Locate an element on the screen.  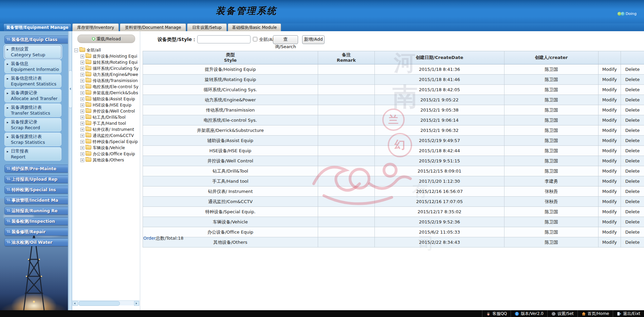
reload-button: 重载/Reload is located at coordinates (106, 39).